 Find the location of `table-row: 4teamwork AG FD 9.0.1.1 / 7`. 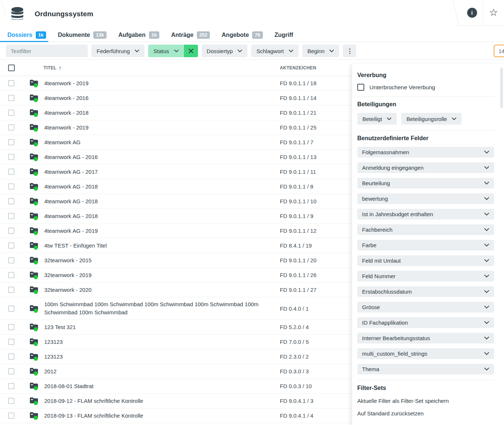

table-row: 4teamwork AG FD 9.0.1.1 / 7 is located at coordinates (176, 142).